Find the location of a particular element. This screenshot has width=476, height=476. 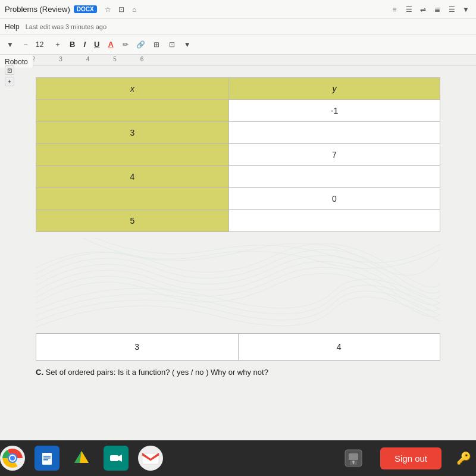

cell-x1: 3 is located at coordinates (133, 133).